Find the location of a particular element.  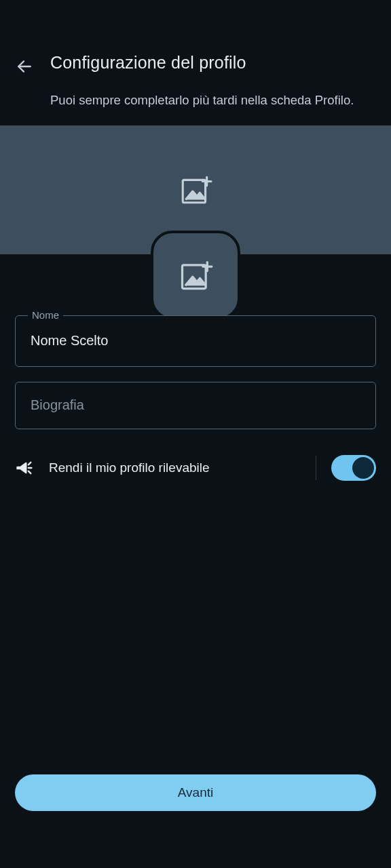

avatar-upload-button is located at coordinates (196, 275).